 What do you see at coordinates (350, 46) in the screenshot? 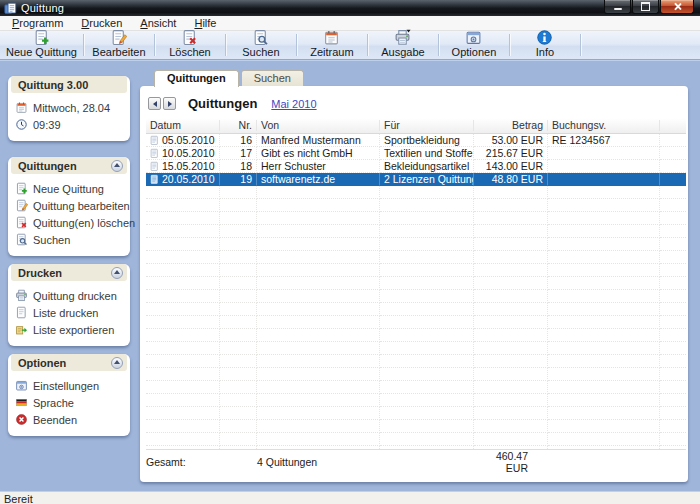
I see `toolbar: Neue QuittungBearbeitenLöschenSuchenZeit…` at bounding box center [350, 46].